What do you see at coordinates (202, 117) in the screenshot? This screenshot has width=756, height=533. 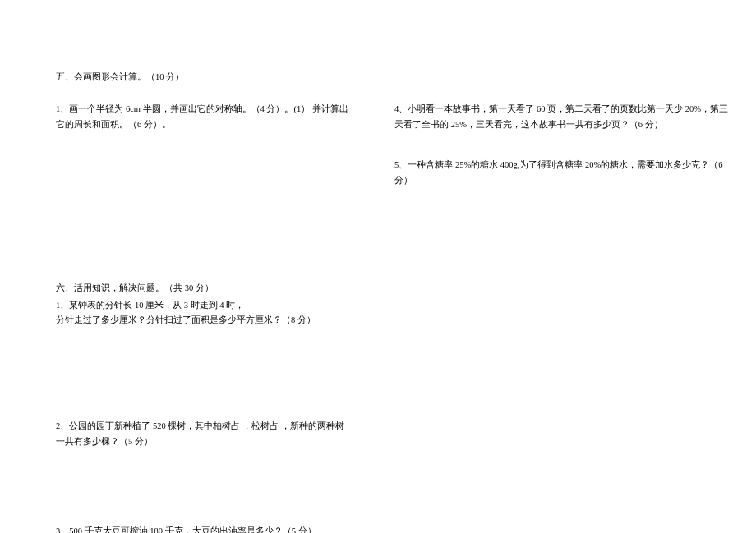 I see `text-sec5-q1: 1、画一个半径为 6cm 半圆，并画出它的对称轴。（4 分）。(1） 并计算出它…` at bounding box center [202, 117].